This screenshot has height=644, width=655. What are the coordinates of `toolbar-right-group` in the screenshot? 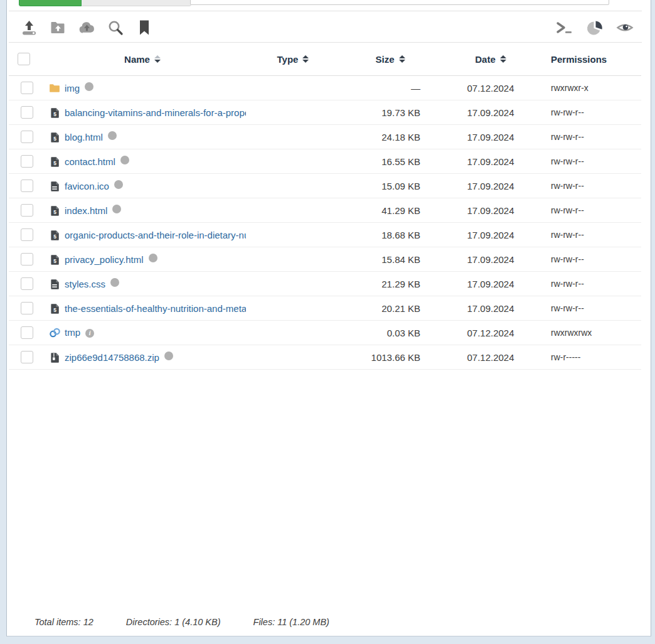 It's located at (595, 28).